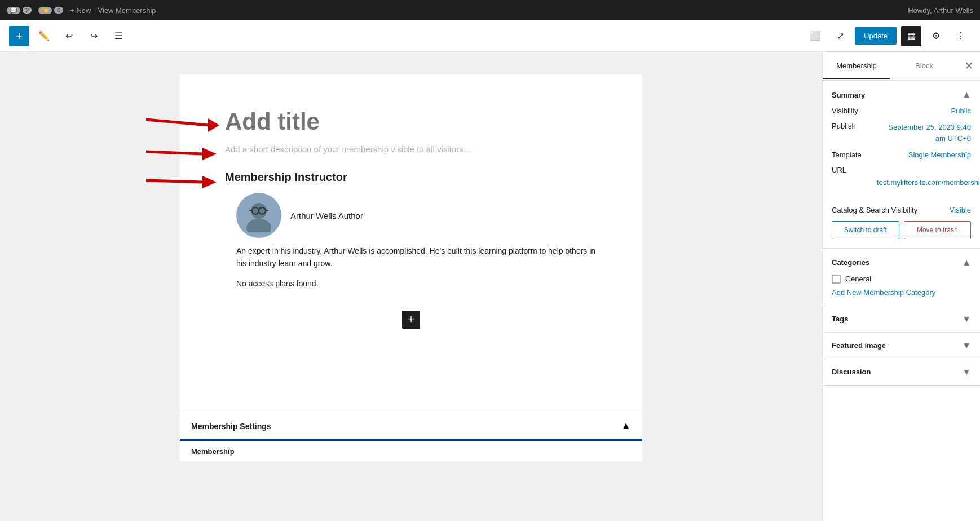 This screenshot has height=521, width=980. What do you see at coordinates (961, 111) in the screenshot?
I see `visibility-value: Public` at bounding box center [961, 111].